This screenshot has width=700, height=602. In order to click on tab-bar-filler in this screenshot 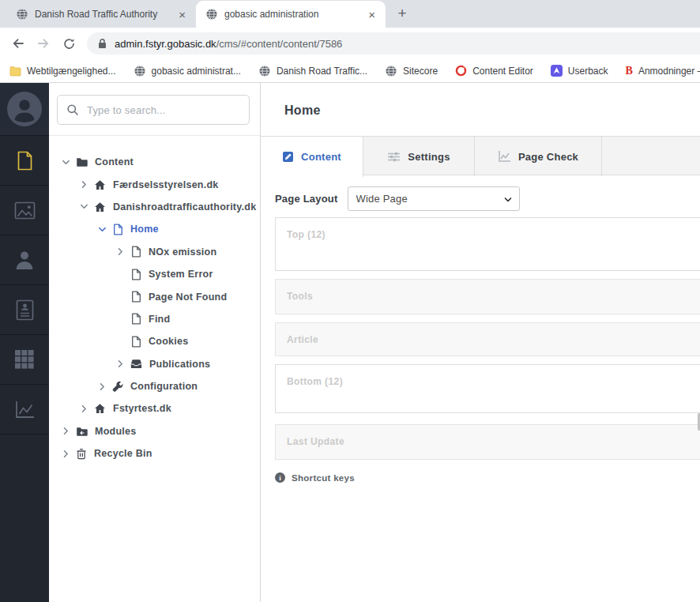, I will do `click(651, 156)`.